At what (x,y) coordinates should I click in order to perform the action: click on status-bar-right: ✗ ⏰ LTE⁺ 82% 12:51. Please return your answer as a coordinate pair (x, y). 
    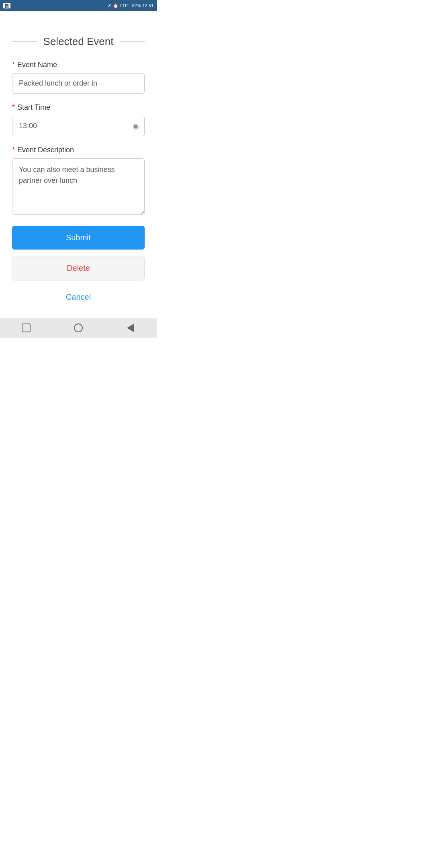
    Looking at the image, I should click on (131, 6).